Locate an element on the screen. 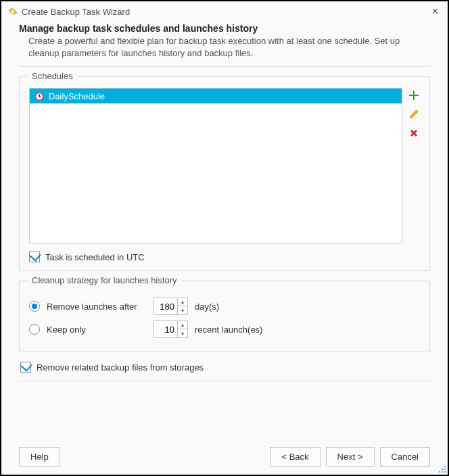  cleanup-legend: Cleanup strategy for launches history is located at coordinates (104, 280).